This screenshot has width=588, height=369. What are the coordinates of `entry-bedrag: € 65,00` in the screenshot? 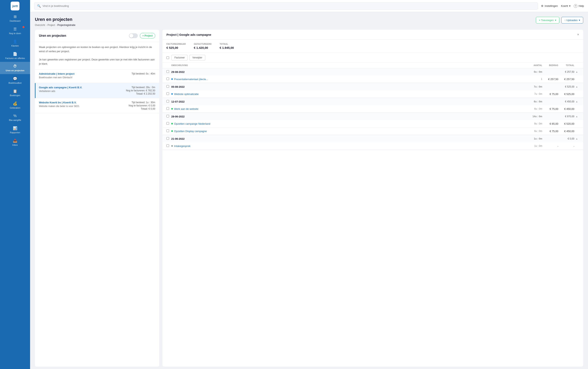 It's located at (550, 124).